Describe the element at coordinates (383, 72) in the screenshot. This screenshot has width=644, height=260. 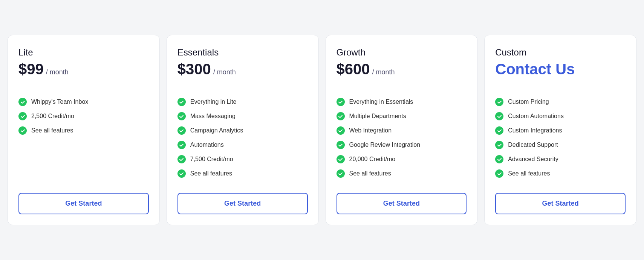
I see `plan-price-period-growth: / month` at that location.